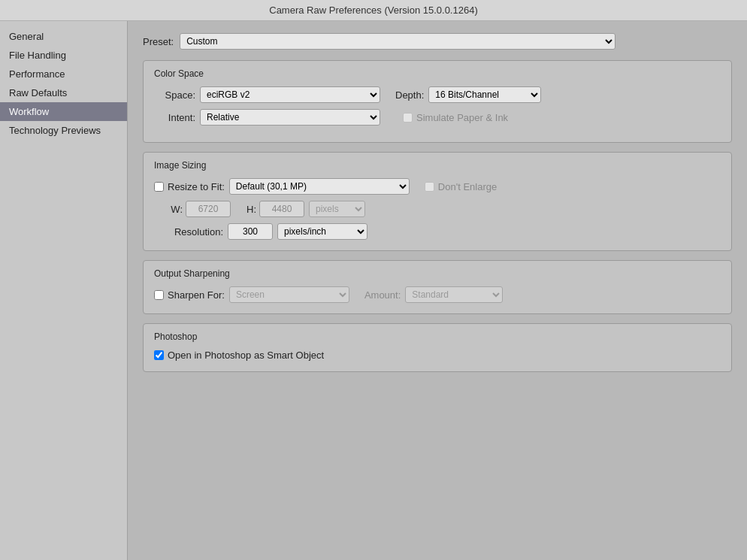  What do you see at coordinates (247, 209) in the screenshot?
I see `h-label: H:` at bounding box center [247, 209].